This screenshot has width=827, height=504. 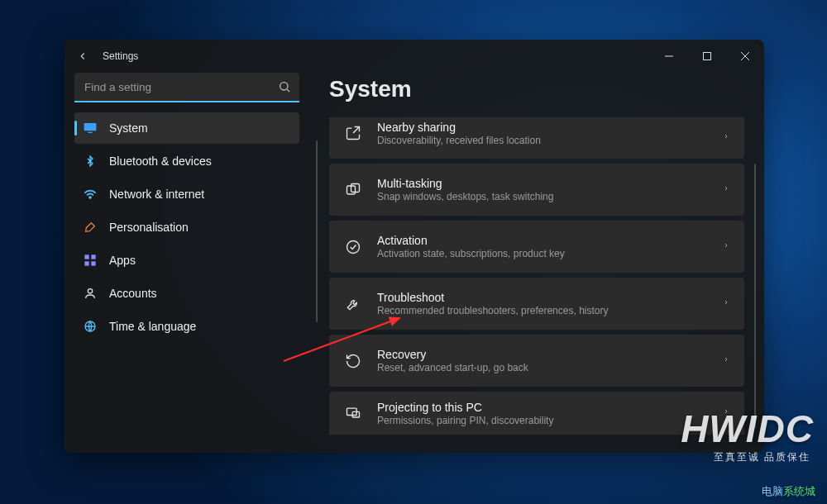 What do you see at coordinates (160, 161) in the screenshot?
I see `sidebar-item-label: Bluetooth & devices` at bounding box center [160, 161].